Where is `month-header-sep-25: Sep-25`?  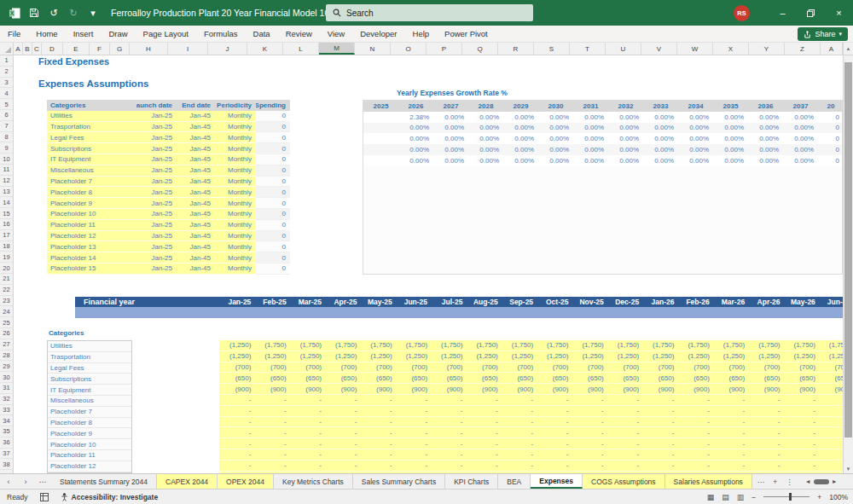
month-header-sep-25: Sep-25 is located at coordinates (519, 302).